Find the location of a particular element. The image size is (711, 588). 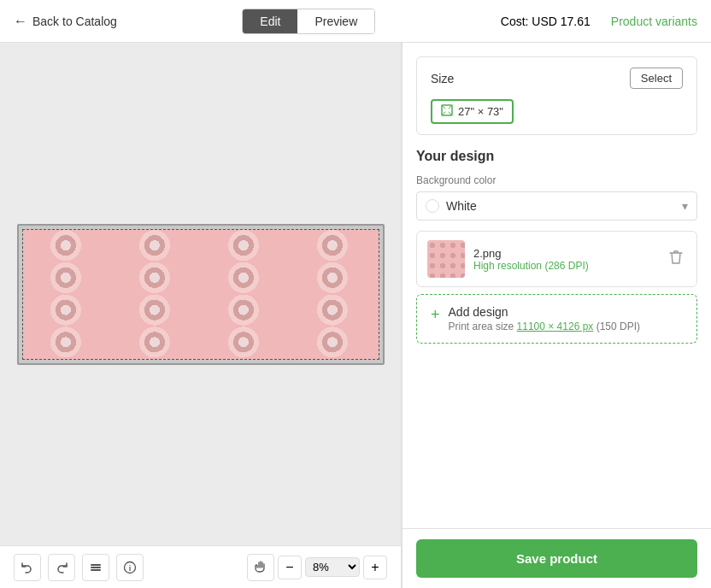

delete-design-button is located at coordinates (676, 259).